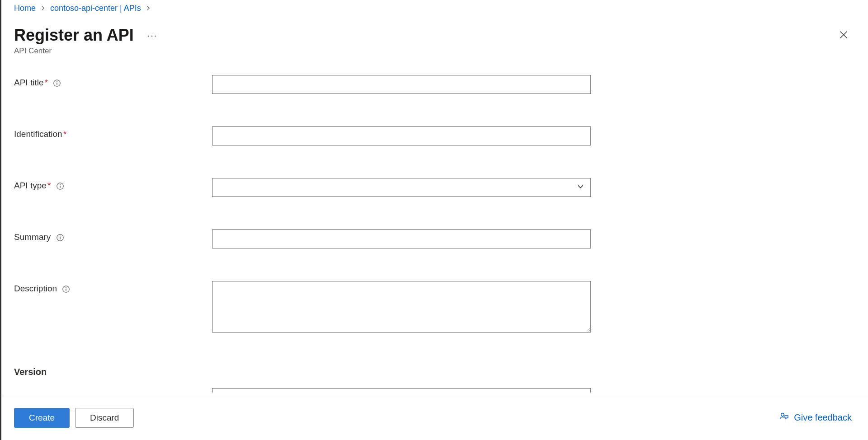 This screenshot has height=440, width=868. What do you see at coordinates (113, 133) in the screenshot?
I see `identification-label: Identification*` at bounding box center [113, 133].